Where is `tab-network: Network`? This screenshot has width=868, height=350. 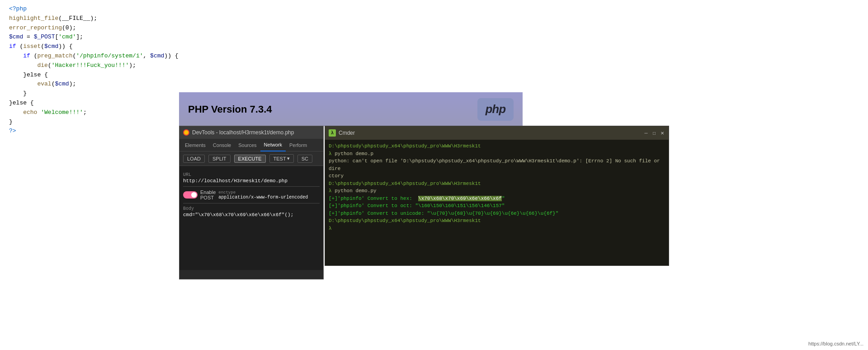
tab-network: Network is located at coordinates (273, 145).